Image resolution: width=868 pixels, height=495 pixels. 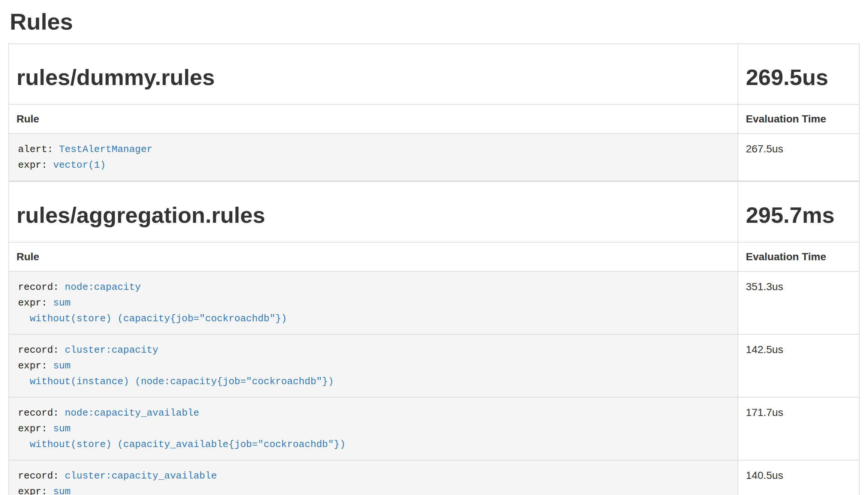 What do you see at coordinates (141, 476) in the screenshot?
I see `record-name-link: cluster:capacity_available` at bounding box center [141, 476].